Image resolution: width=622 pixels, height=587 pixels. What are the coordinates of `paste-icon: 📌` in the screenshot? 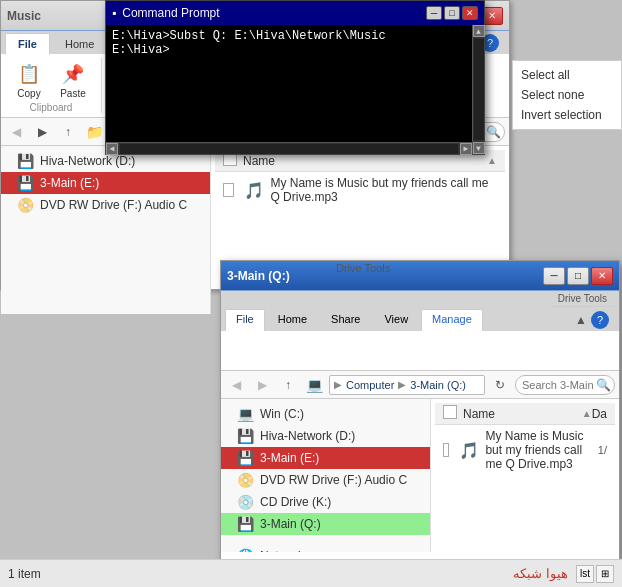 It's located at (73, 74).